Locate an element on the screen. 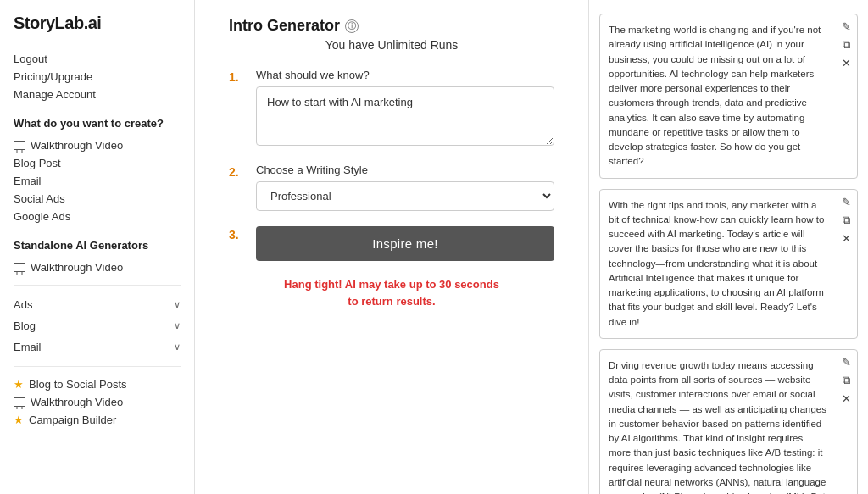 This screenshot has width=868, height=494. step-1-row: 1. What should we know? How to start wit… is located at coordinates (392, 108).